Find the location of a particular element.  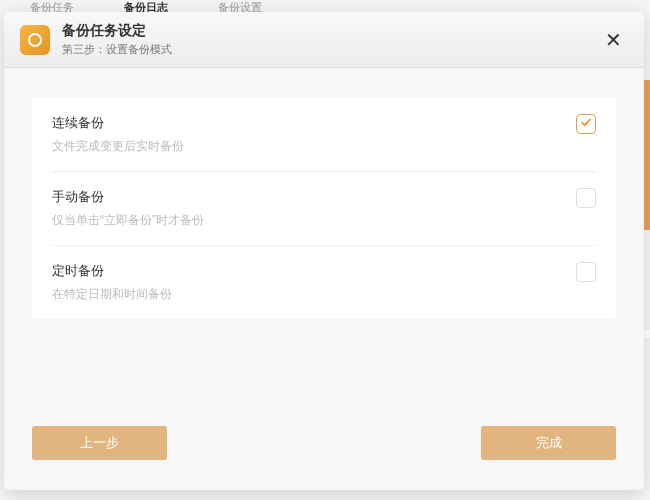

modal-header: 备份任务设定 第三步：设置备份模式 ✕ is located at coordinates (324, 40).